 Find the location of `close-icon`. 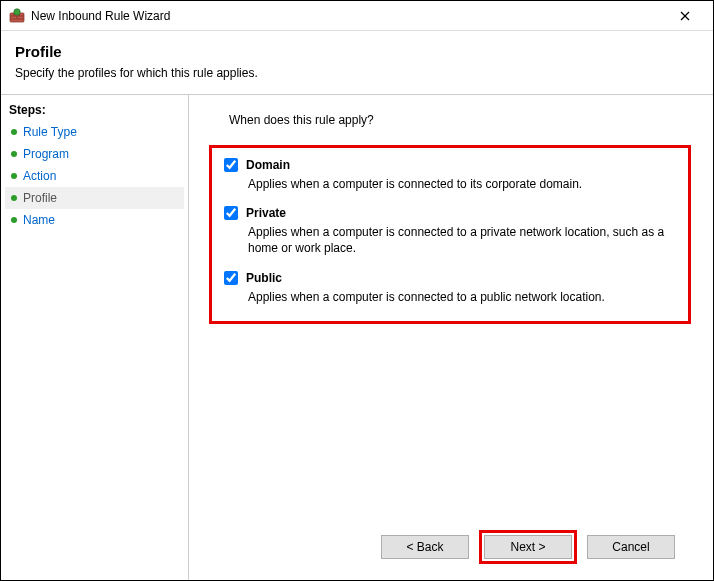

close-icon is located at coordinates (685, 16).